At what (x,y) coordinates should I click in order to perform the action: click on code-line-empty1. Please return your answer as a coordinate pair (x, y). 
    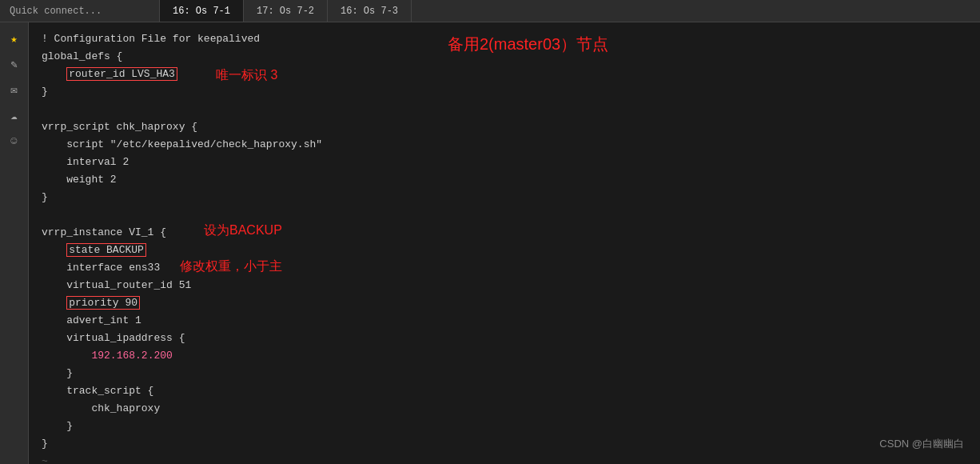
    Looking at the image, I should click on (221, 110).